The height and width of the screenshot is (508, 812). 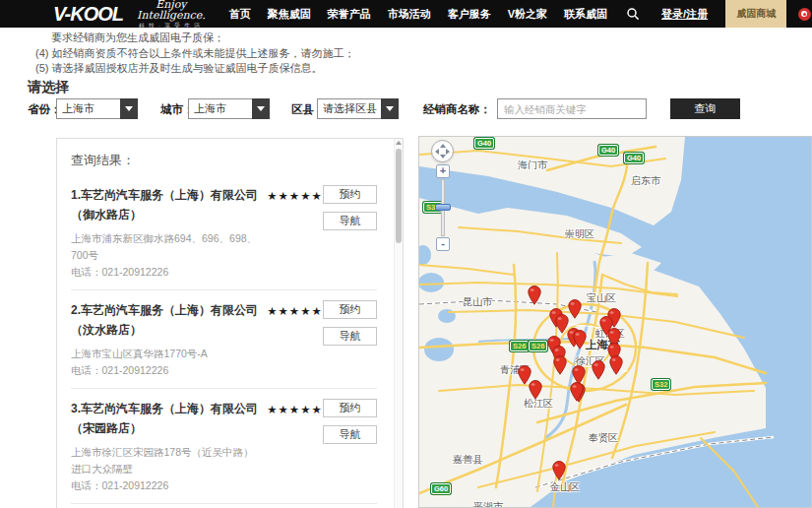 What do you see at coordinates (89, 14) in the screenshot?
I see `brand-logo: V-KOOL` at bounding box center [89, 14].